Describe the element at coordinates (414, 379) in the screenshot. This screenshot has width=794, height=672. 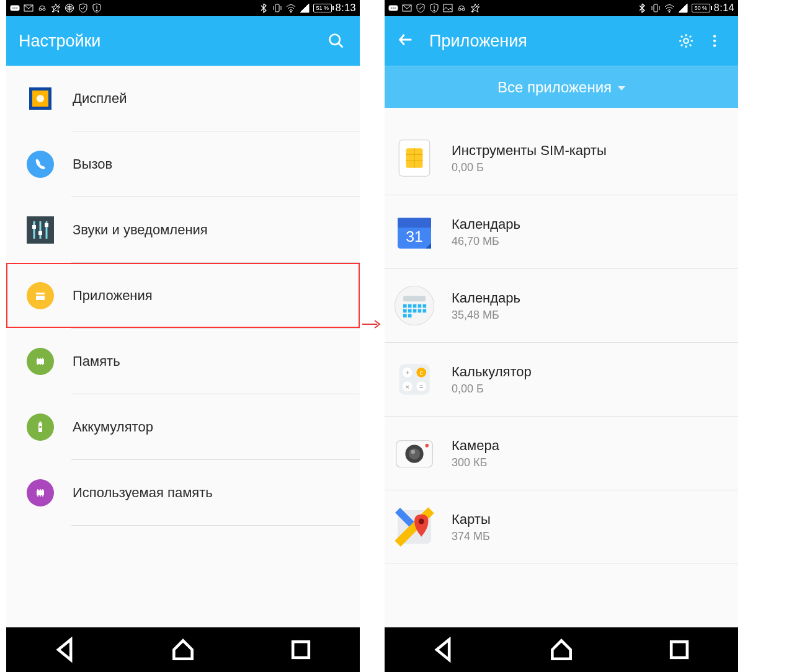
I see `calculator-icon: +c×=` at that location.